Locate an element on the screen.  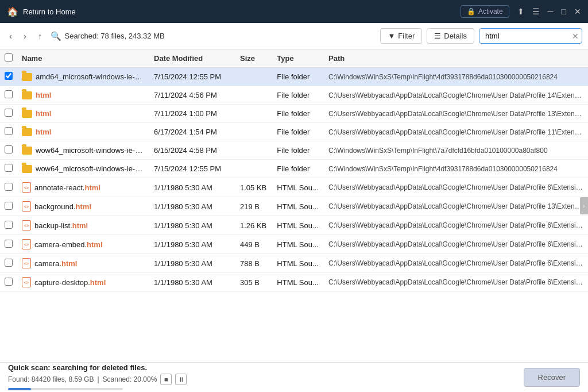
row-size: 305 B is located at coordinates (254, 283).